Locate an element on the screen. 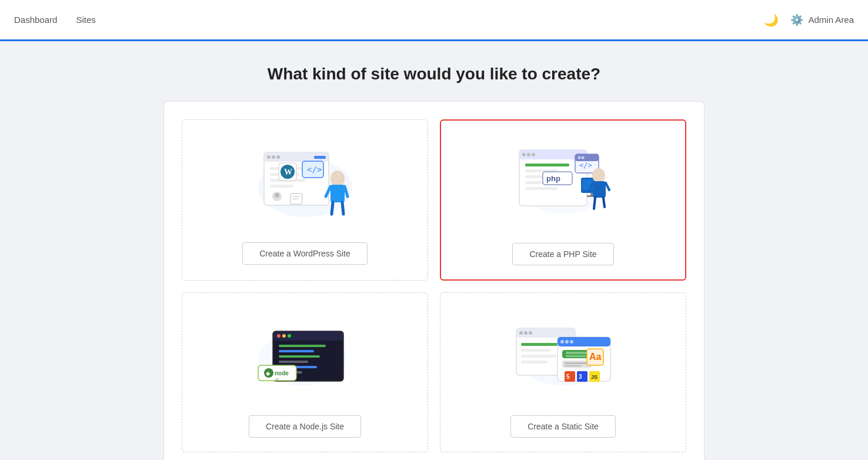 The width and height of the screenshot is (868, 460). dark-mode-icon: 🌙 is located at coordinates (772, 20).